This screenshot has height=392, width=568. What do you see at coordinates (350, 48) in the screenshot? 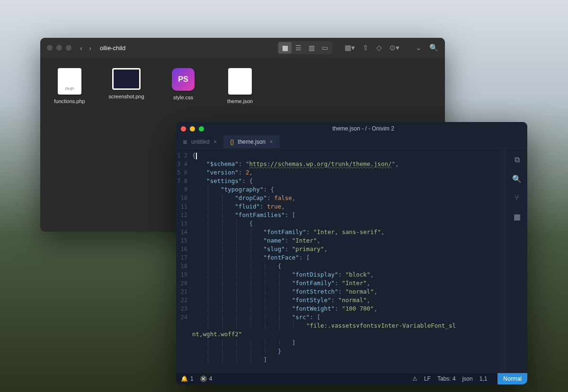
I see `group-menu: ▦▾` at bounding box center [350, 48].